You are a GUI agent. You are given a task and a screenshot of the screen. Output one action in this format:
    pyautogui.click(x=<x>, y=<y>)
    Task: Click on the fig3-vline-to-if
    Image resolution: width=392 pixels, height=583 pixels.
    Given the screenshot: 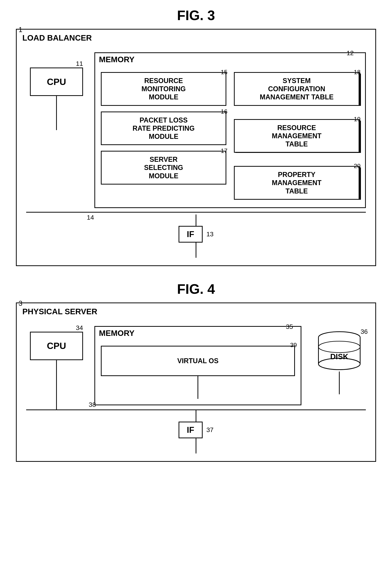 What is the action you would take?
    pyautogui.click(x=196, y=220)
    